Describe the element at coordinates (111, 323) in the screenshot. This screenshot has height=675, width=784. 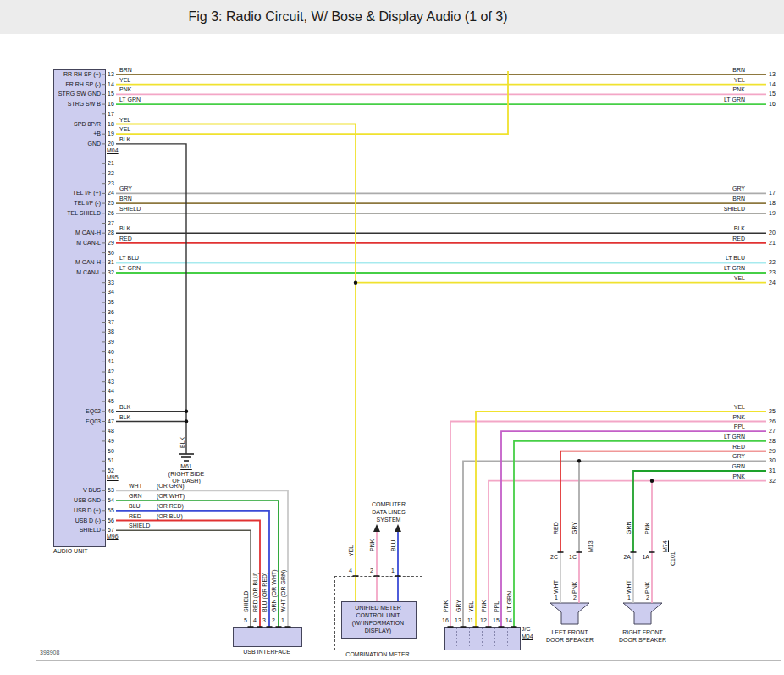
I see `audio-pin-number: 37` at that location.